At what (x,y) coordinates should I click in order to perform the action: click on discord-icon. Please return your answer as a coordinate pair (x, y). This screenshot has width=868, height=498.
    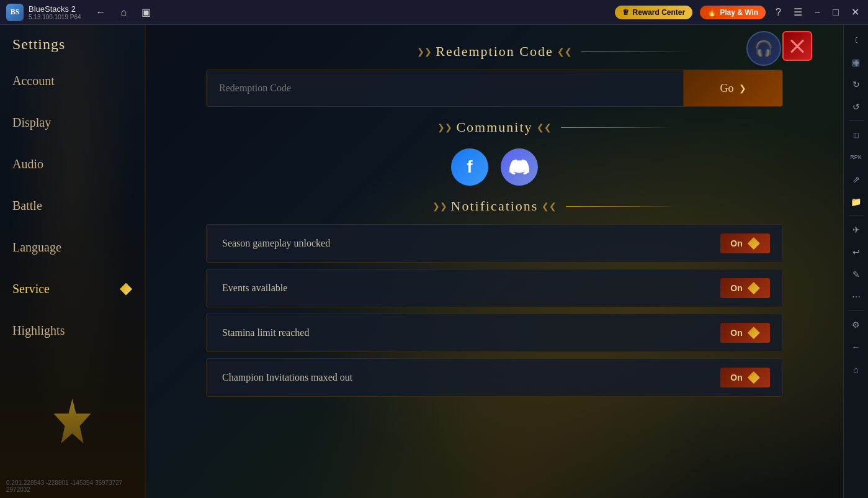
    Looking at the image, I should click on (519, 167).